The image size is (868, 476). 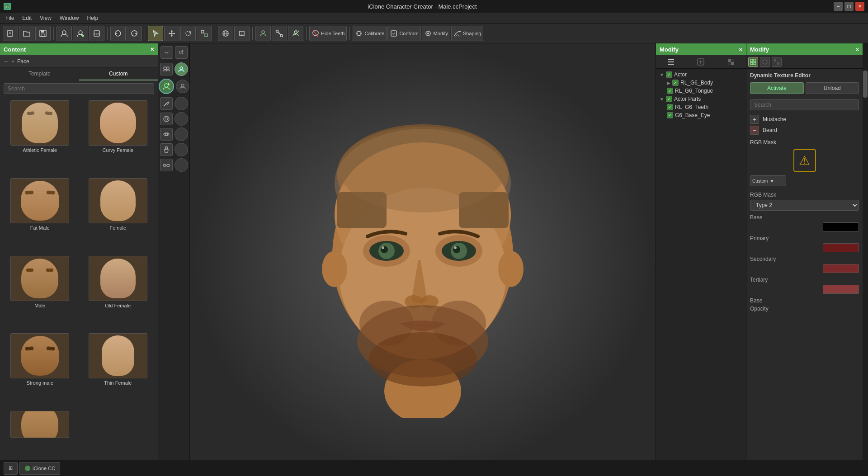 What do you see at coordinates (40, 369) in the screenshot?
I see `list-item: Strong male` at bounding box center [40, 369].